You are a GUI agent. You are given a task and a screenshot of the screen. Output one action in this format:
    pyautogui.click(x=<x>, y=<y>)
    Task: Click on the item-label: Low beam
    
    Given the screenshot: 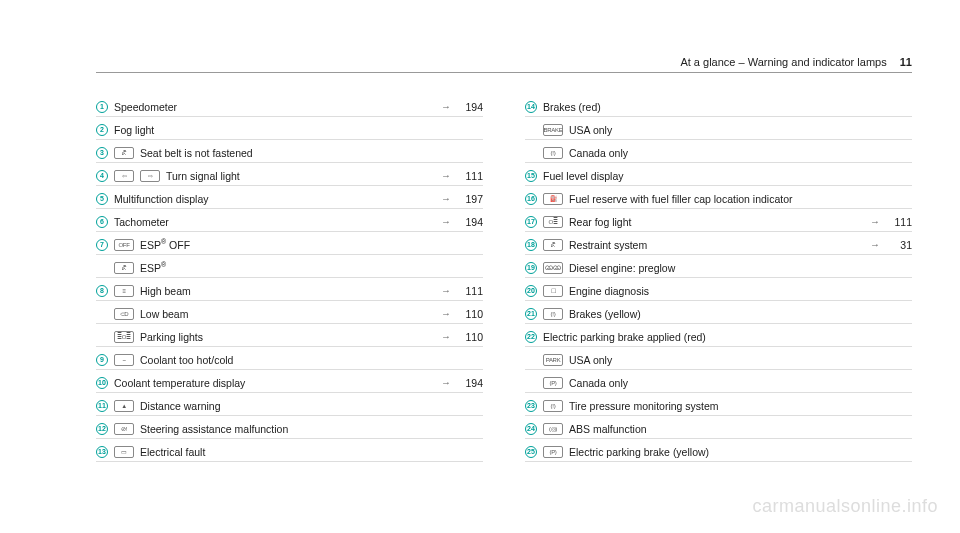 What is the action you would take?
    pyautogui.click(x=288, y=314)
    